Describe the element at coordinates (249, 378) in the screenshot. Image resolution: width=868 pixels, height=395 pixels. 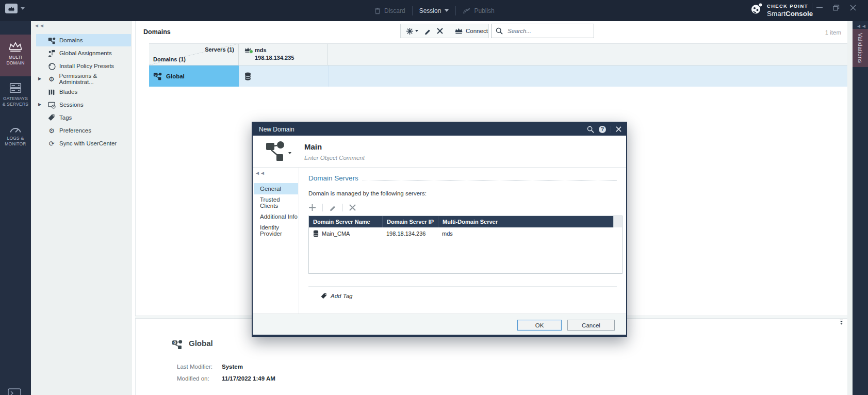
I see `modified-on-value: 11/17/2022 1:49 AM` at that location.